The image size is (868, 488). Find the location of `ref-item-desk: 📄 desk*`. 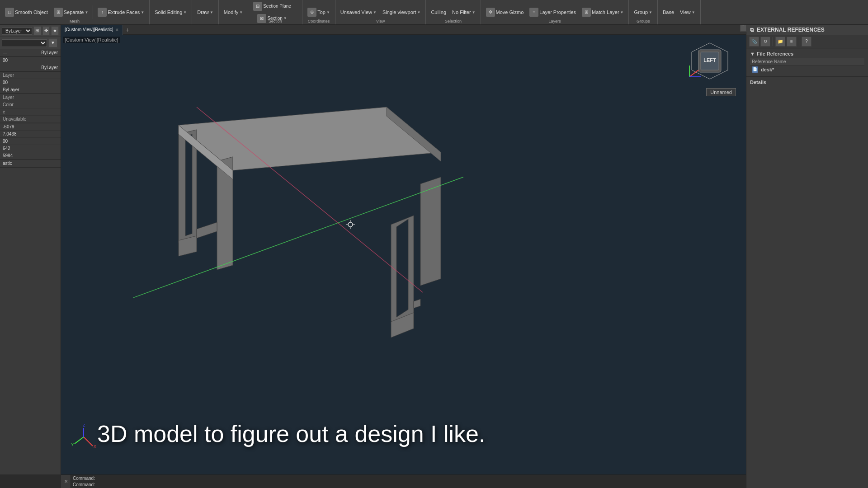

ref-item-desk: 📄 desk* is located at coordinates (807, 70).